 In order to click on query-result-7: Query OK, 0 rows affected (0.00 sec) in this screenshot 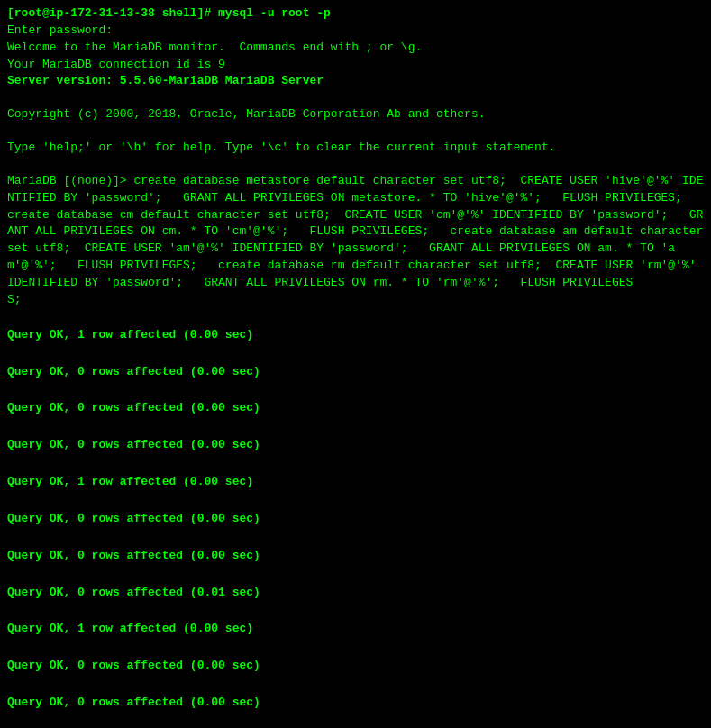, I will do `click(355, 557)`.